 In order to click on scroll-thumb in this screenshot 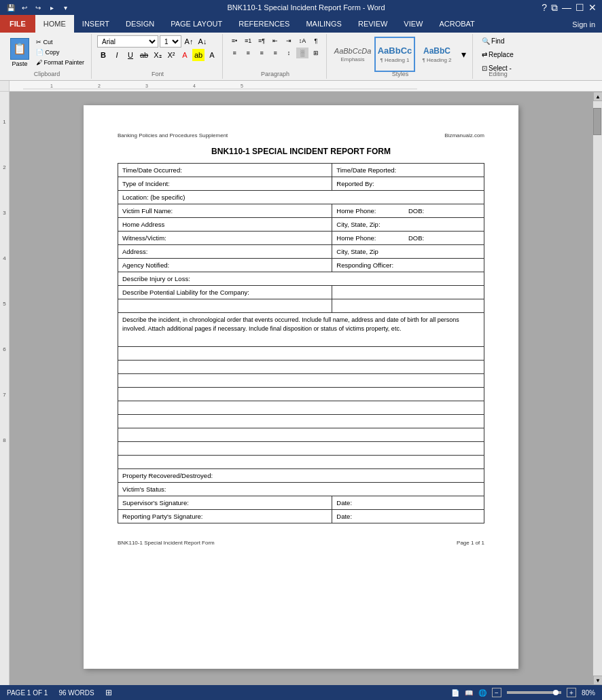, I will do `click(597, 122)`.